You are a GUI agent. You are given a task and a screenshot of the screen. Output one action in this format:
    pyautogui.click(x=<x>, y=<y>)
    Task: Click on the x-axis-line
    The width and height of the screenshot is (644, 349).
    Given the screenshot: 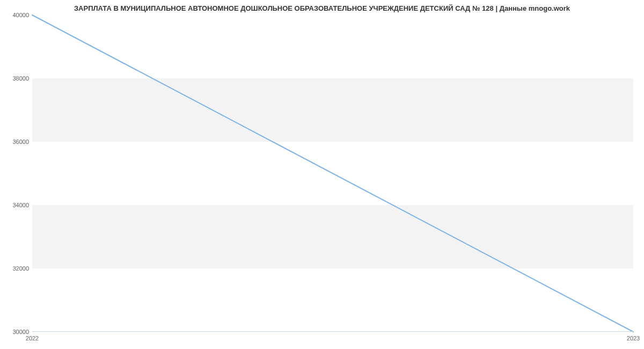 What is the action you would take?
    pyautogui.click(x=333, y=332)
    